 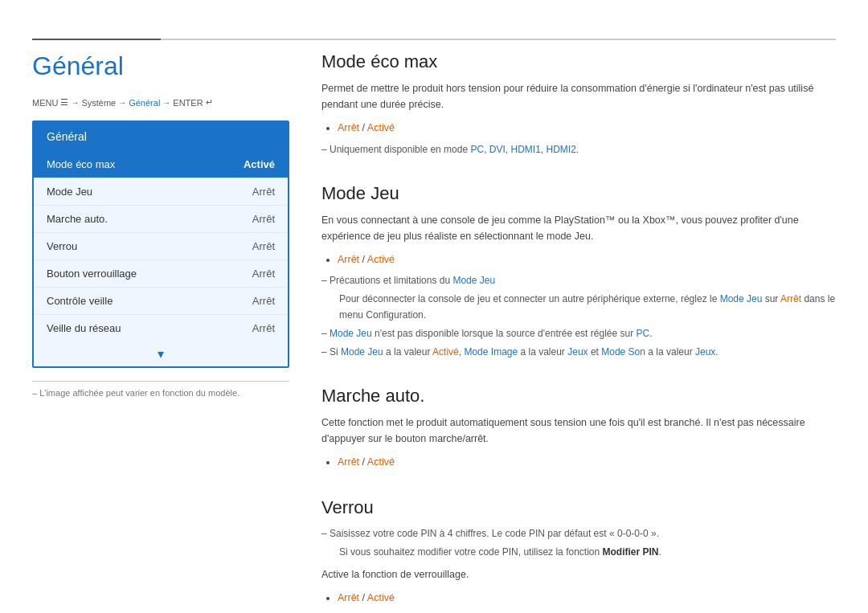 What do you see at coordinates (474, 280) in the screenshot?
I see `link-mode-jeu-1: Mode Jeu` at bounding box center [474, 280].